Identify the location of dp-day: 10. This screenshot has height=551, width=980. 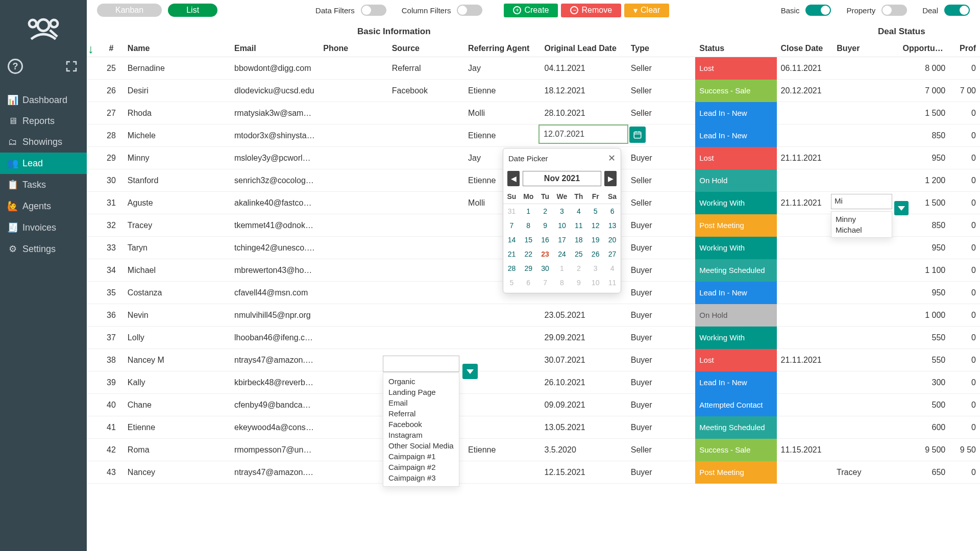
(595, 283).